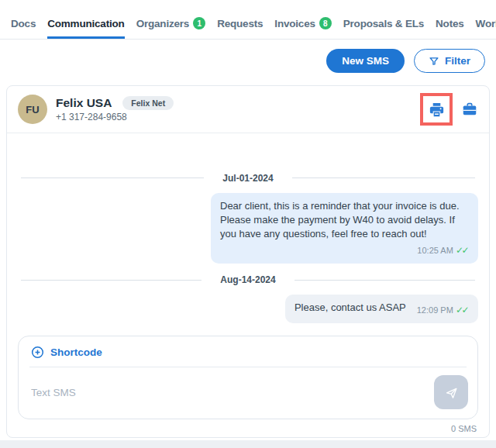 The width and height of the screenshot is (496, 448). What do you see at coordinates (436, 109) in the screenshot?
I see `target-highlight-box` at bounding box center [436, 109].